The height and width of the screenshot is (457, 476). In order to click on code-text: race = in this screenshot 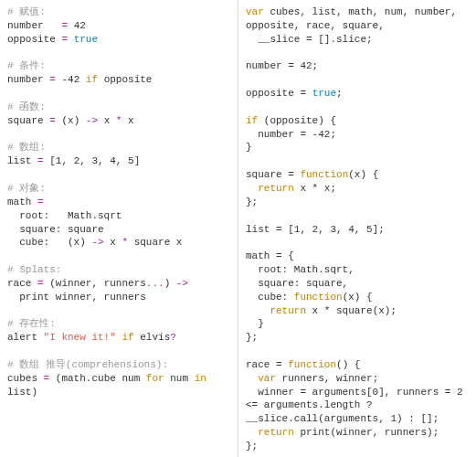, I will do `click(267, 365)`.